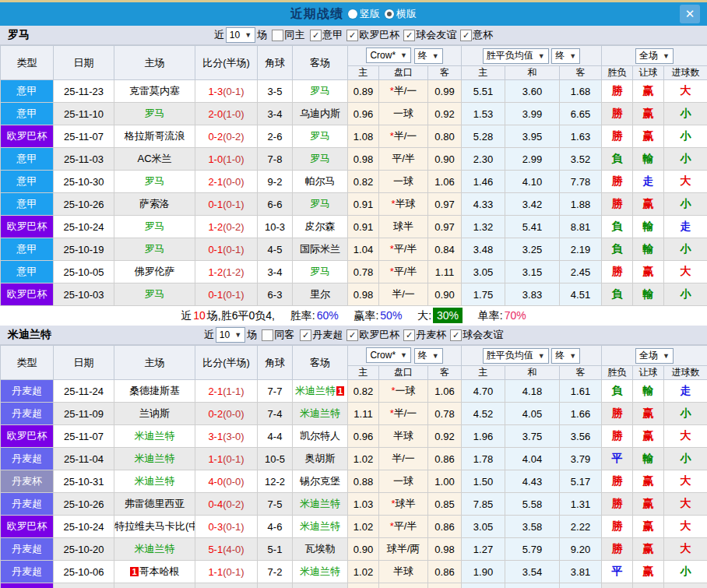 The height and width of the screenshot is (588, 707). I want to click on handicap: *半球, so click(403, 204).